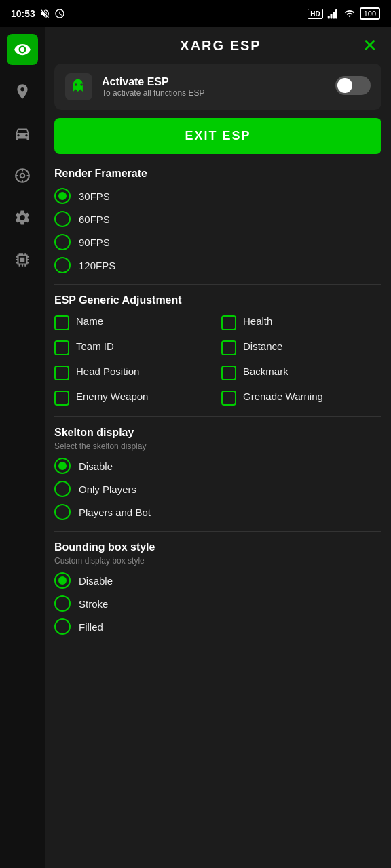 The width and height of the screenshot is (391, 868). I want to click on eye-icon, so click(22, 50).